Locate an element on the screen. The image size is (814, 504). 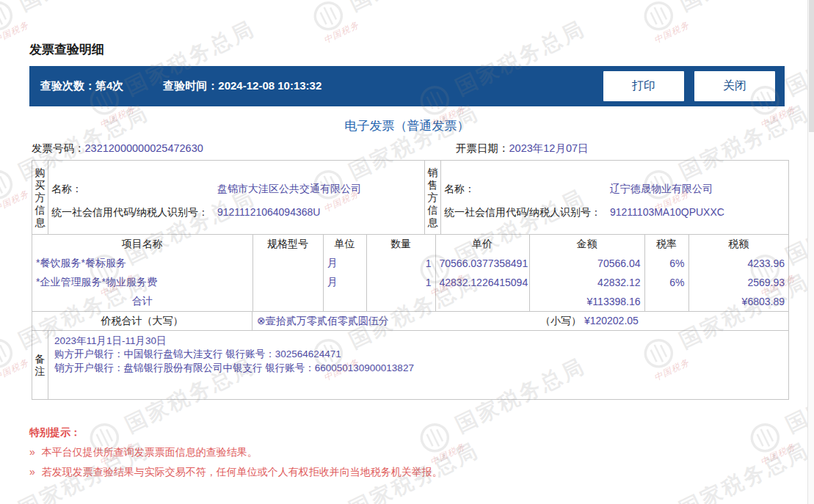
seller-name-label: 名称： is located at coordinates (527, 189).